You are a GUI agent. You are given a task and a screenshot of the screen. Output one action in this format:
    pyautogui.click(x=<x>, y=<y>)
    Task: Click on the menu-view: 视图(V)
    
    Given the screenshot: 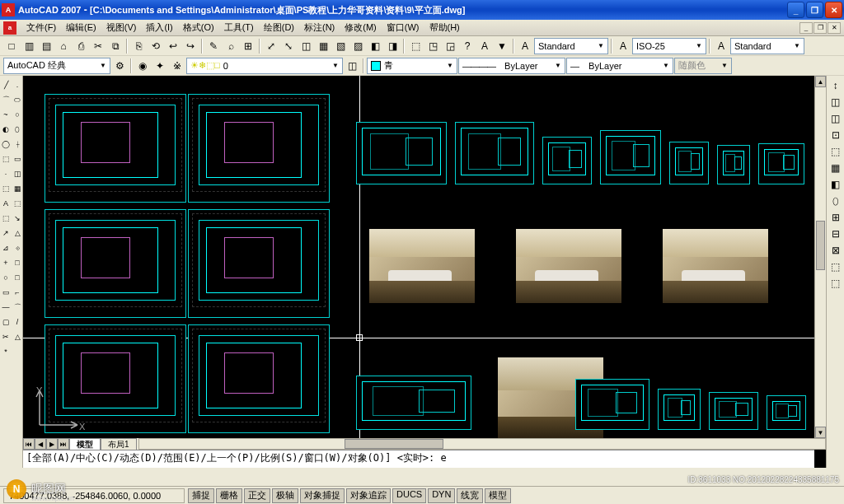 What is the action you would take?
    pyautogui.click(x=122, y=28)
    